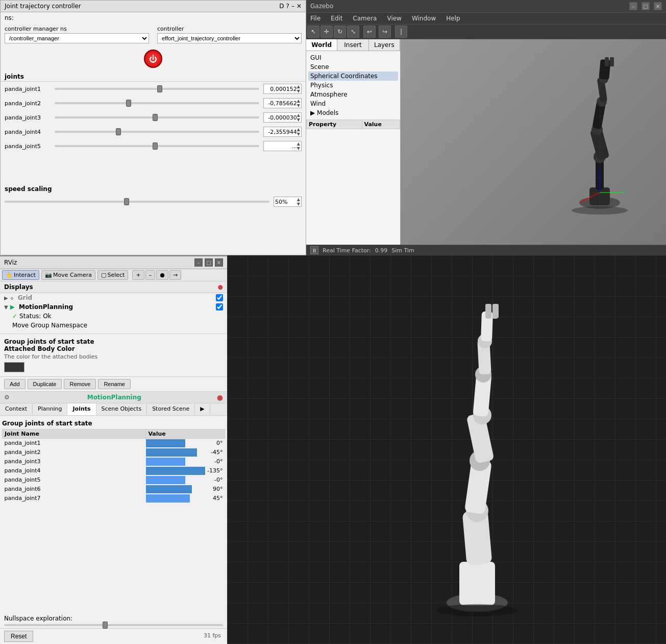  I want to click on gazebo-close: ✕, so click(658, 6).